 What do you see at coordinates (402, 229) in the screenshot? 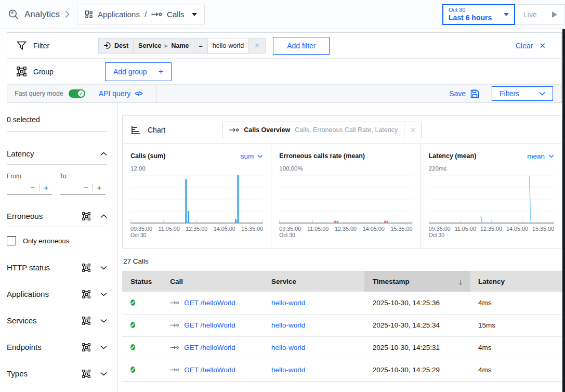
I see `x-tick-label: 15:35:00` at bounding box center [402, 229].